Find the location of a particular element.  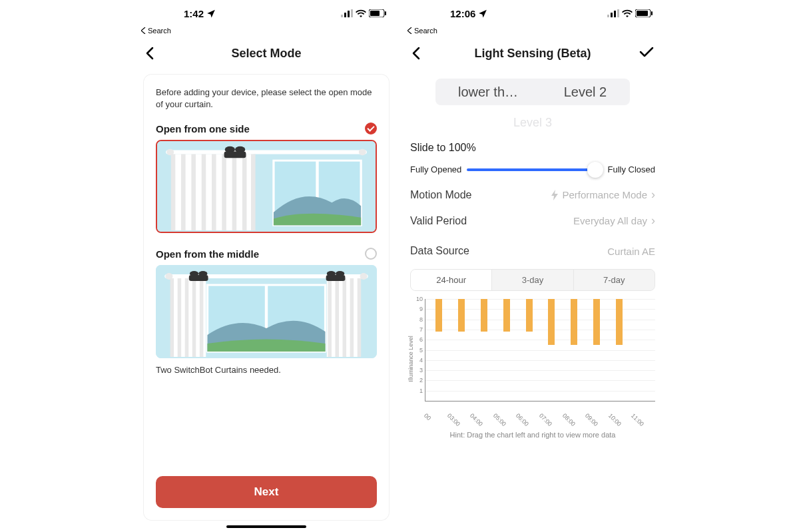

slider-track is located at coordinates (534, 170).